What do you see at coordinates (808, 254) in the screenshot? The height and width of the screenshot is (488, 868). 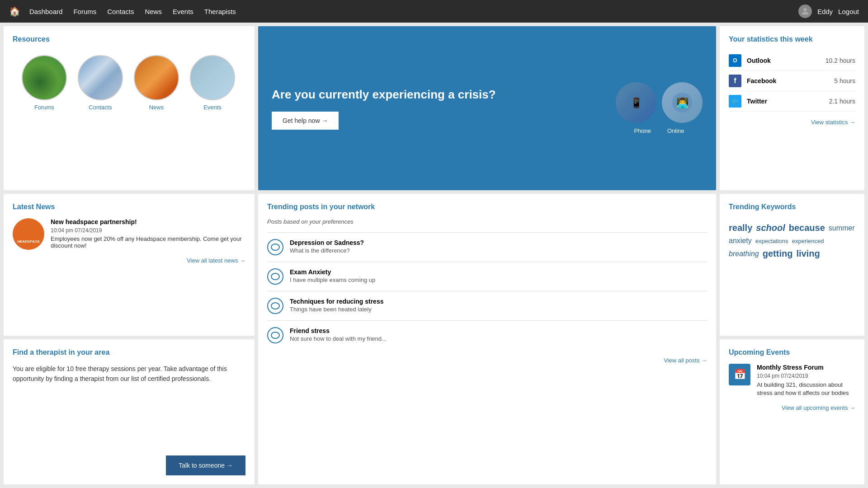 I see `kw-living: living` at bounding box center [808, 254].